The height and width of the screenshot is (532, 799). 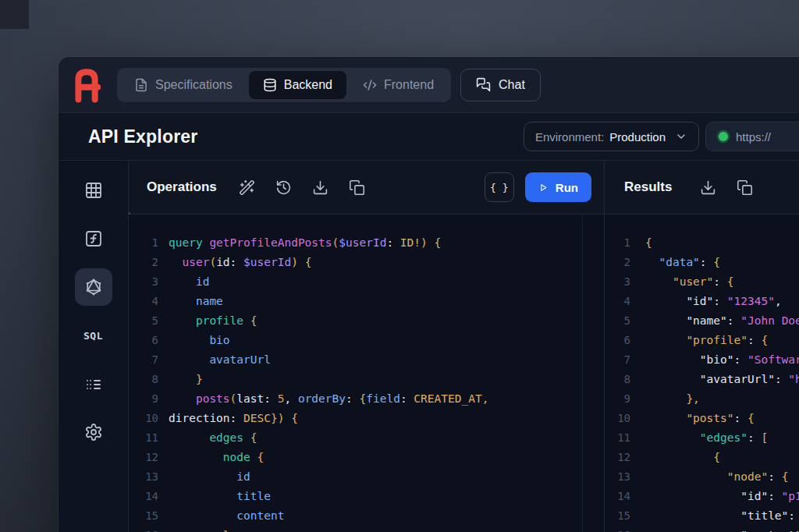 I want to click on line-number: 5, so click(x=618, y=321).